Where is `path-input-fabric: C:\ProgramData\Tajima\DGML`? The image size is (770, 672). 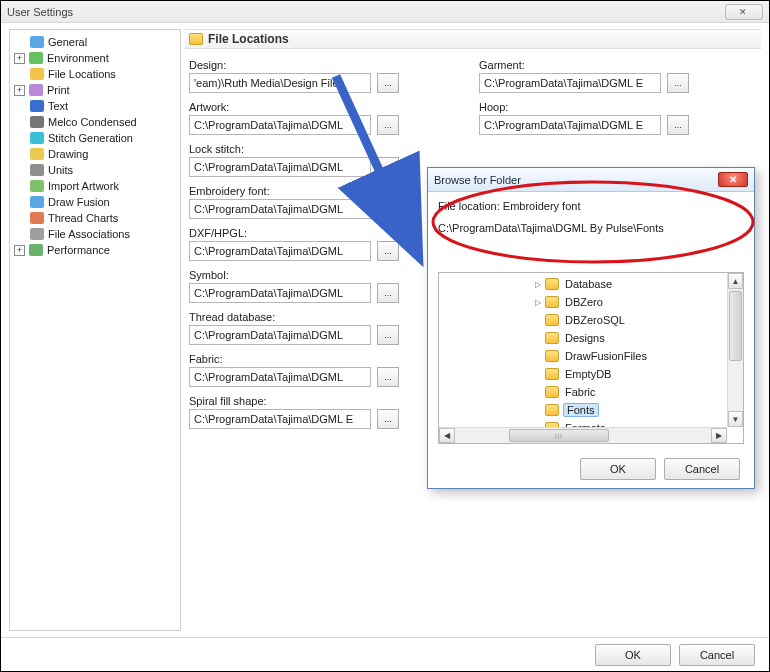 path-input-fabric: C:\ProgramData\Tajima\DGML is located at coordinates (280, 377).